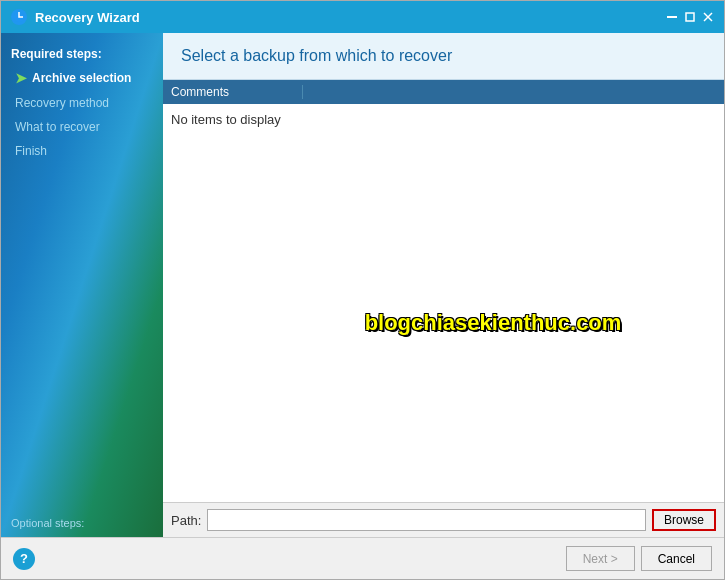  Describe the element at coordinates (362, 17) in the screenshot. I see `title-bar: Recovery Wizard` at that location.